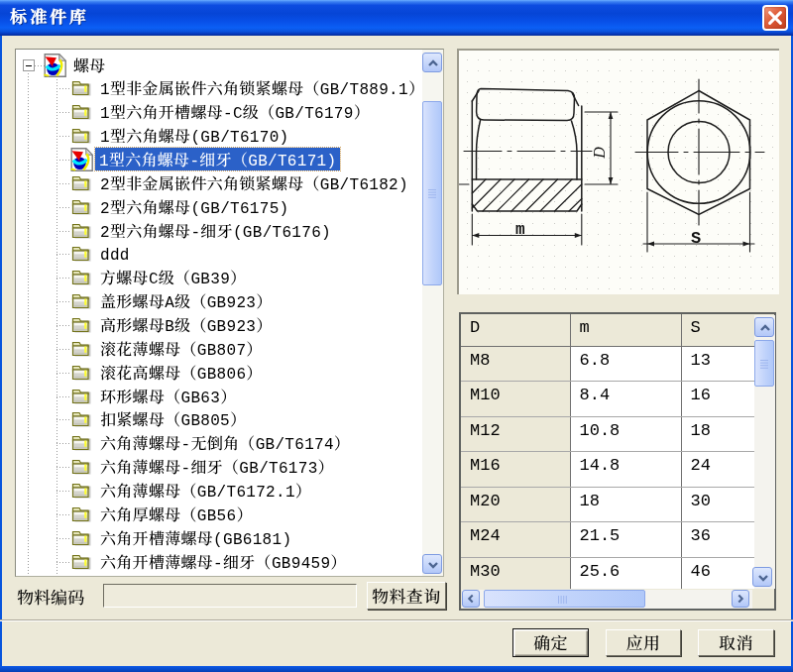  Describe the element at coordinates (599, 153) in the screenshot. I see `svg-text: D` at that location.